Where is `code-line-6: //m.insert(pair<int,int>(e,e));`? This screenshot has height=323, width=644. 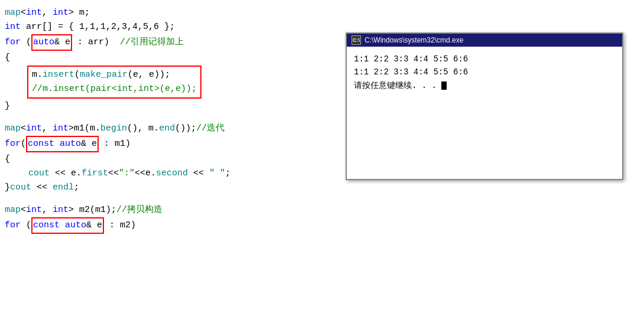 code-line-6: //m.insert(pair<int,int>(e,e)); is located at coordinates (115, 89).